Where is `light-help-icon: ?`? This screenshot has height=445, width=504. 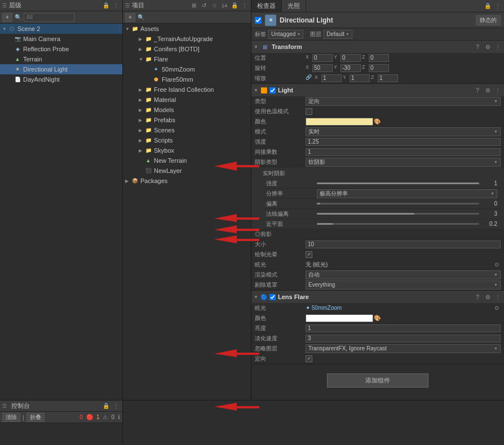
light-help-icon: ? is located at coordinates (478, 90).